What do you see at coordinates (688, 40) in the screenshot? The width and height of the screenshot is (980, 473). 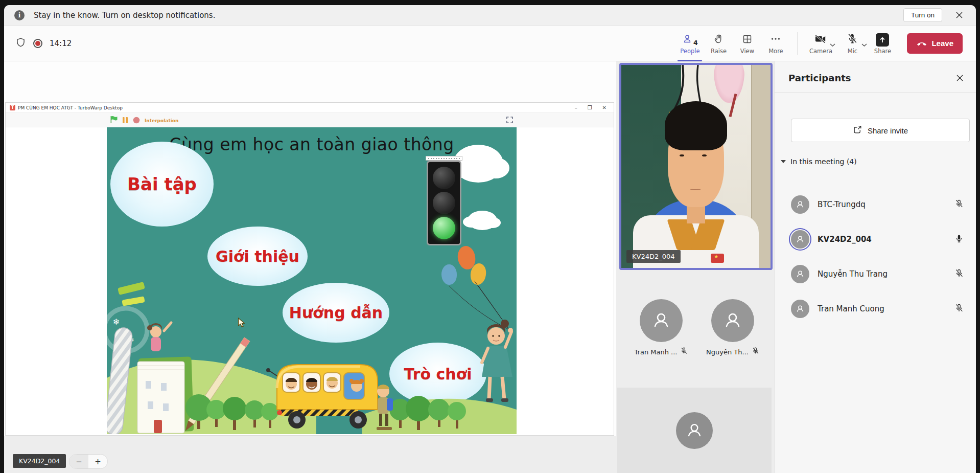 I see `people-icon` at bounding box center [688, 40].